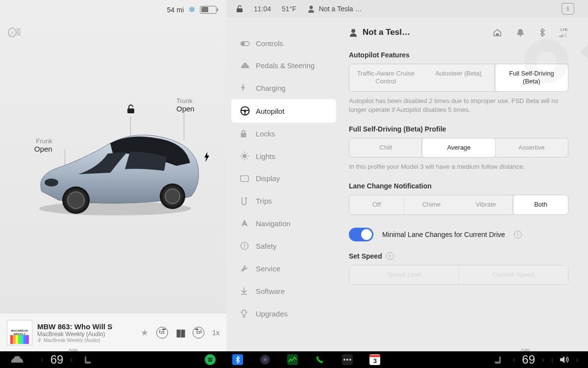  What do you see at coordinates (180, 333) in the screenshot?
I see `pause-button: ▮▮` at bounding box center [180, 333].